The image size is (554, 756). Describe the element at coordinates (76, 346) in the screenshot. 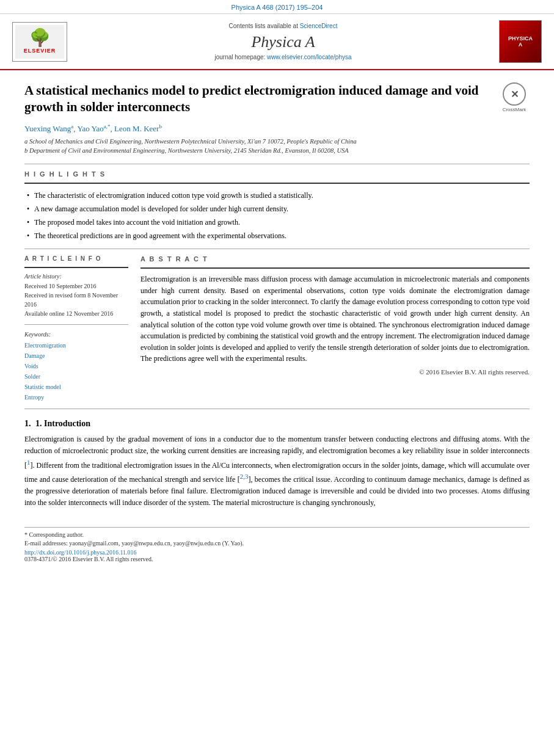

I see `keyword-1: Electromigration` at that location.